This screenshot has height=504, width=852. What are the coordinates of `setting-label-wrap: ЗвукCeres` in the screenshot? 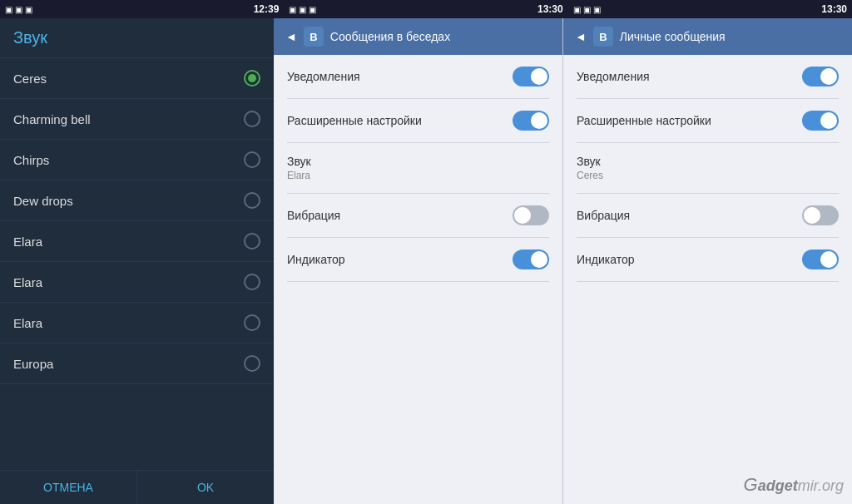 It's located at (590, 168).